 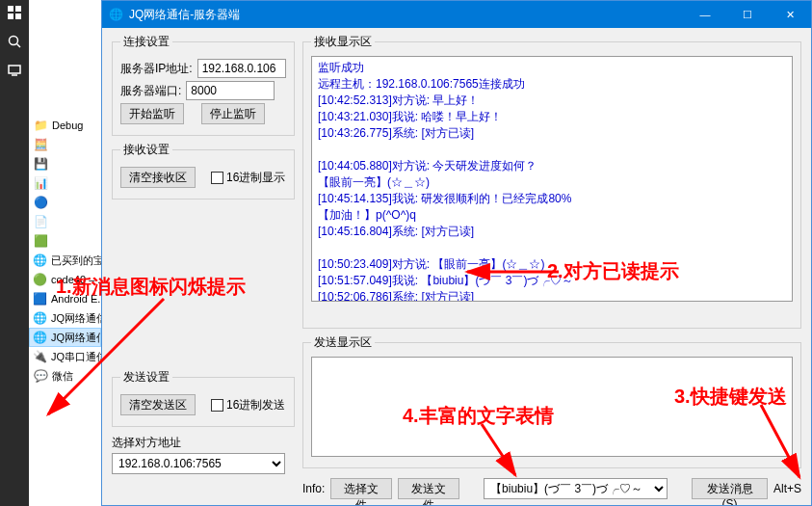 I want to click on windows-icon, so click(x=14, y=13).